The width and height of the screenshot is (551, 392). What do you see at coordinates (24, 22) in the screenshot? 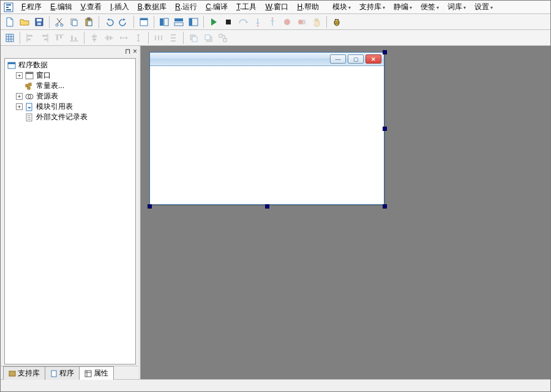
I see `open-file-icon` at bounding box center [24, 22].